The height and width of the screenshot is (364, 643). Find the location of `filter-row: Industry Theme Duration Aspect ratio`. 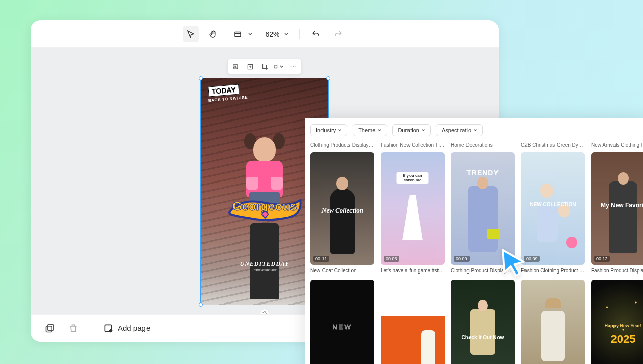

filter-row: Industry Theme Duration Aspect ratio is located at coordinates (474, 133).